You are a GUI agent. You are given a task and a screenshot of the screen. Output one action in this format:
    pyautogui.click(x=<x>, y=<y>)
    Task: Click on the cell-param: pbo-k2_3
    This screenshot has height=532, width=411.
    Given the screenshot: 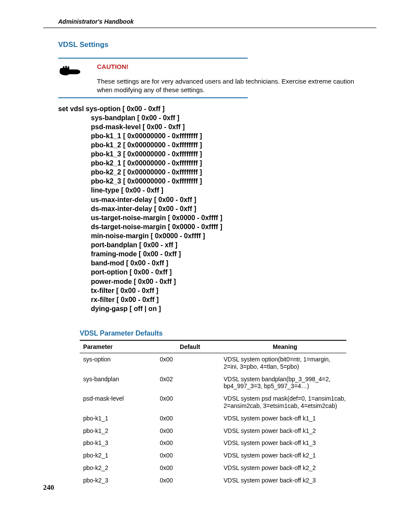 What is the action you would take?
    pyautogui.click(x=120, y=481)
    